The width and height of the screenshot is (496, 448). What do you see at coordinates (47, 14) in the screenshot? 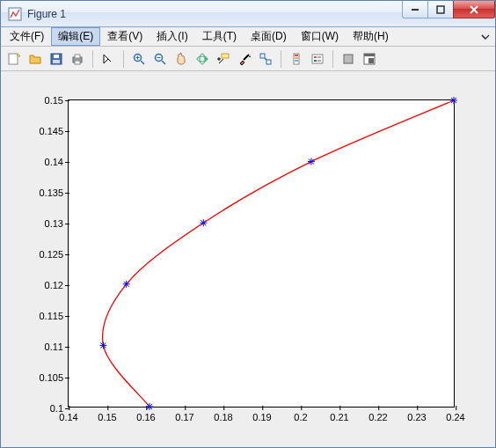
I see `window-title: Figure 1` at bounding box center [47, 14].